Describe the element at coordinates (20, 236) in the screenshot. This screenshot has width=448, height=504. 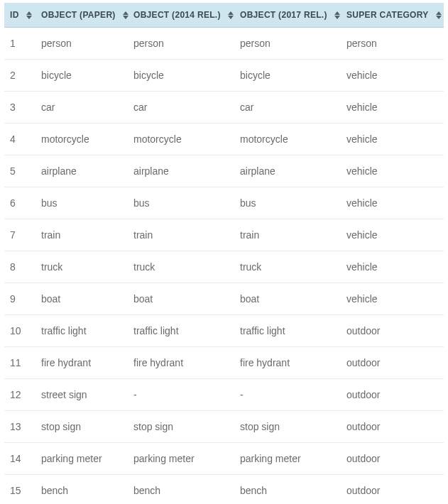
I see `cell-id: 7` at that location.